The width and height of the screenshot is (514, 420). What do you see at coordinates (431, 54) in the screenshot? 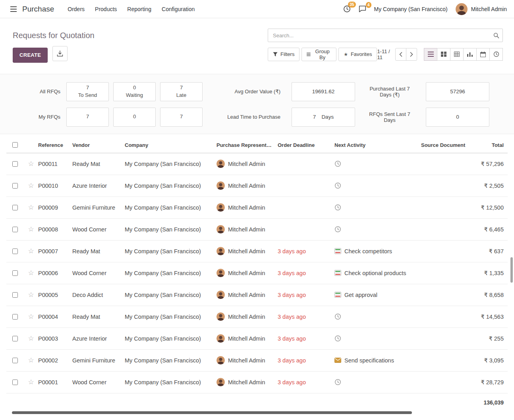
I see `view-switch-list-button` at bounding box center [431, 54].